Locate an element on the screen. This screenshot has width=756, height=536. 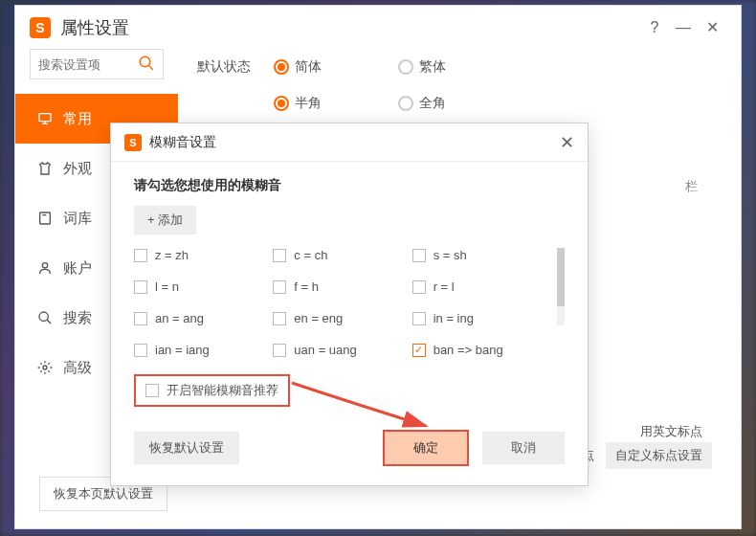
side-text: 栏 is located at coordinates (691, 187).